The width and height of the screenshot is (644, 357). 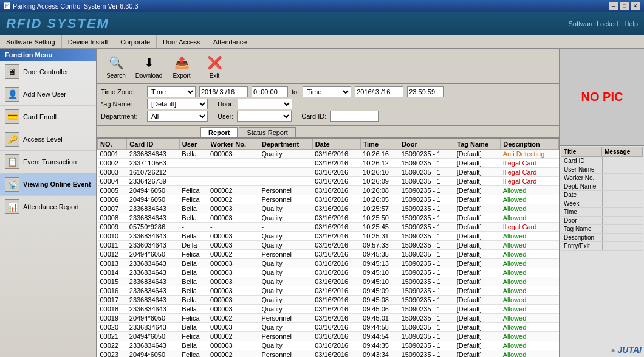 What do you see at coordinates (48, 140) in the screenshot?
I see `sidebar-item-access-level: 🔑 Access Level` at bounding box center [48, 140].